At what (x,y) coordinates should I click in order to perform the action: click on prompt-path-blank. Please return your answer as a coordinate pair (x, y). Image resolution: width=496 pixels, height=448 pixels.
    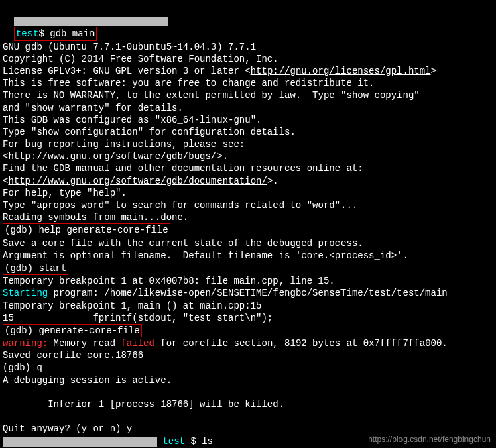
    Looking at the image, I should click on (91, 21).